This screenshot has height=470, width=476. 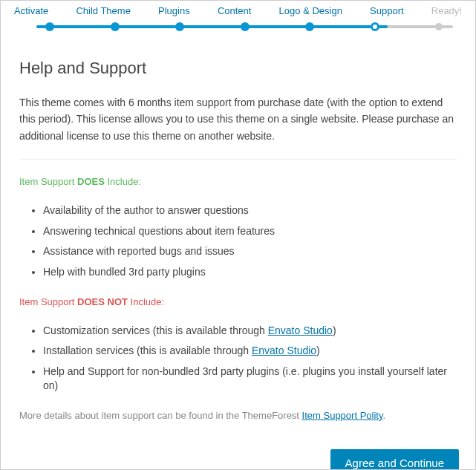 What do you see at coordinates (238, 416) in the screenshot?
I see `more-details-text: More details about item support can be f…` at bounding box center [238, 416].